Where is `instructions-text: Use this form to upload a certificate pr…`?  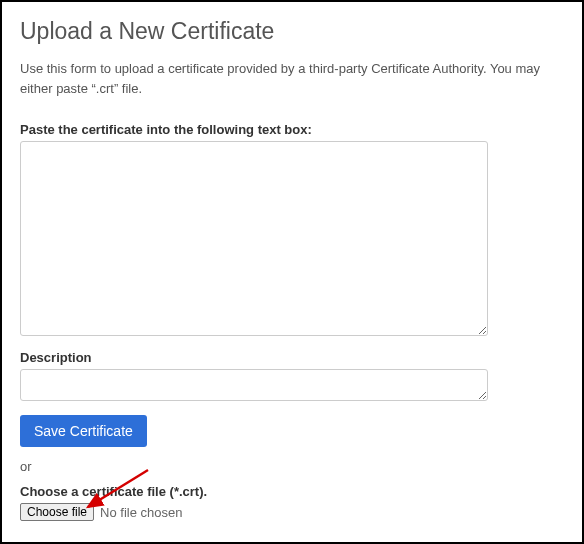
instructions-text: Use this form to upload a certificate pr… is located at coordinates (292, 78).